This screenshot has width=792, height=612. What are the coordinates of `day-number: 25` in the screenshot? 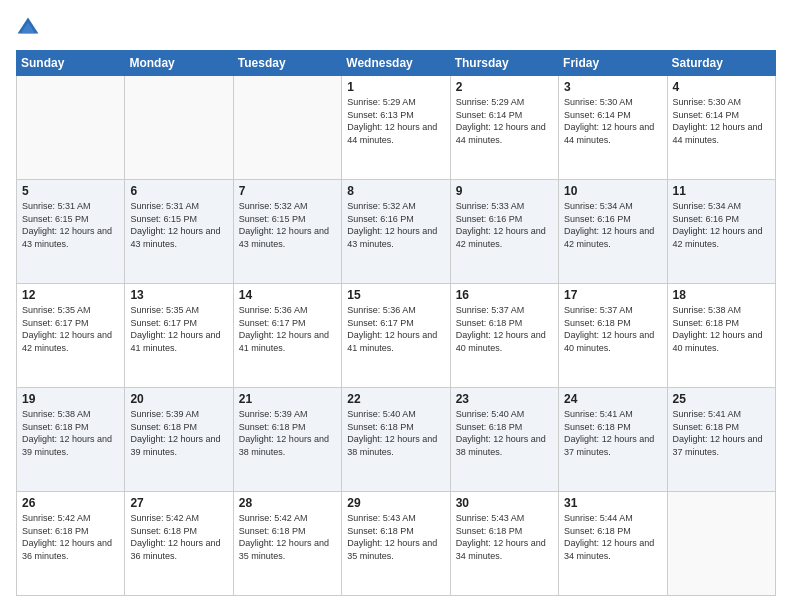 It's located at (722, 399).